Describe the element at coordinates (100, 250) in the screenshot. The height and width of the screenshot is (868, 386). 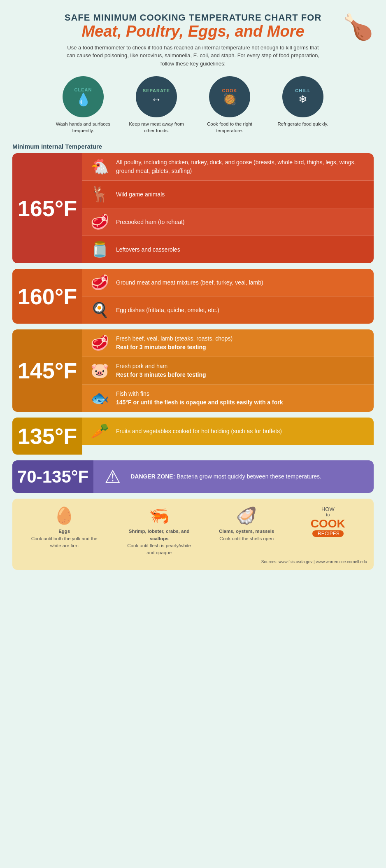
I see `casserole-icon: 🫙` at that location.